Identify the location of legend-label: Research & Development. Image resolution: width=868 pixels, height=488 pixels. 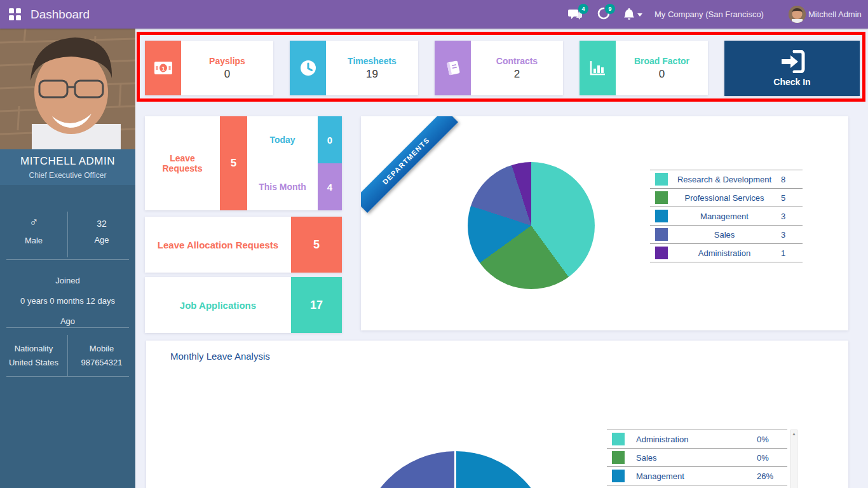
(724, 179).